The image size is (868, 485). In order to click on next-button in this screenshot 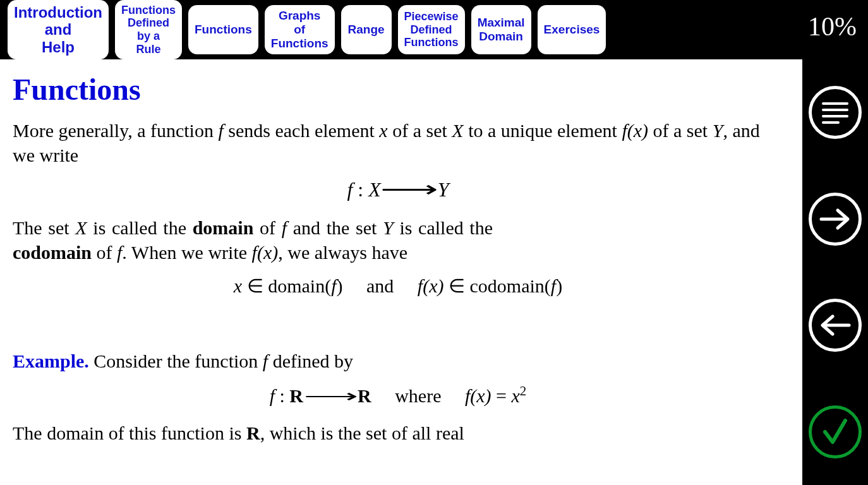, I will do `click(835, 220)`.